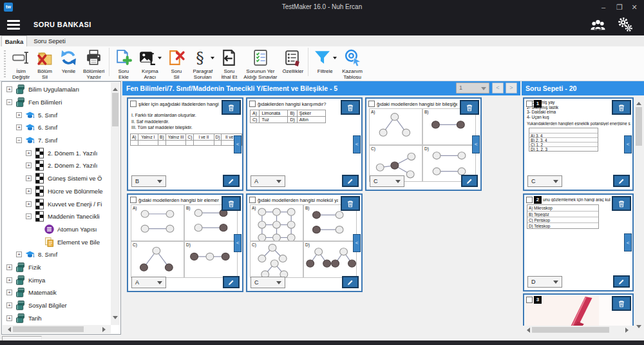 The height and width of the screenshot is (345, 644). I want to click on page-prev-button: <, so click(498, 88).